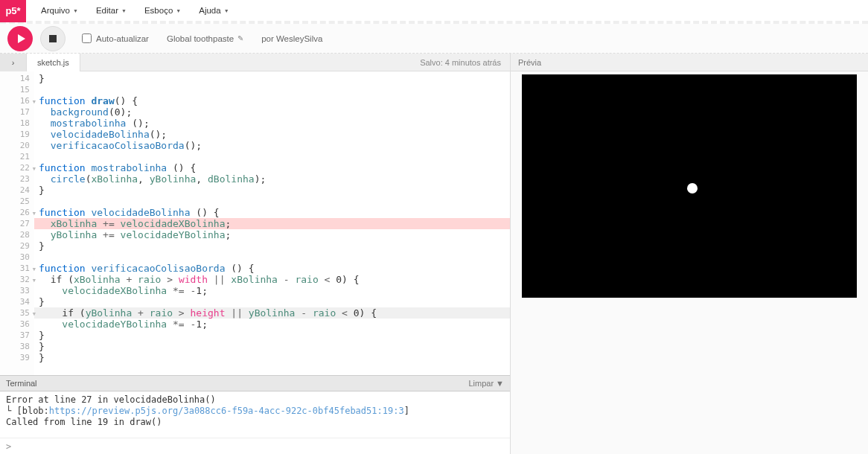 The width and height of the screenshot is (868, 454). What do you see at coordinates (272, 324) in the screenshot?
I see `code-line: velocidadeYBolinha *= -1;` at bounding box center [272, 324].